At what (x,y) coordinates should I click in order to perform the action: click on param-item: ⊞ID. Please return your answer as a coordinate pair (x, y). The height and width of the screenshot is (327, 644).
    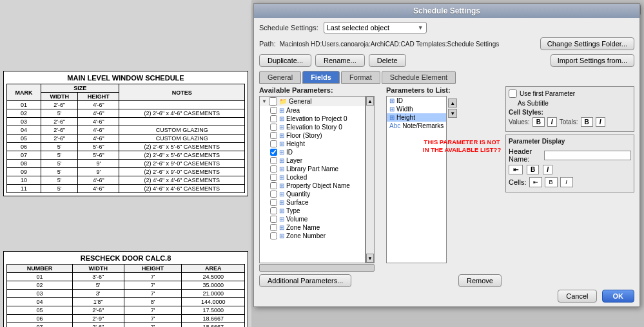
    Looking at the image, I should click on (312, 152).